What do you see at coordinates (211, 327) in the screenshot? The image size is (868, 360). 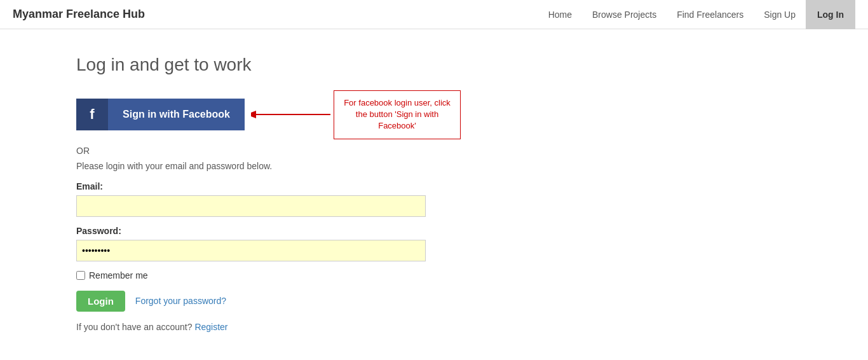 I see `register-link: Register` at bounding box center [211, 327].